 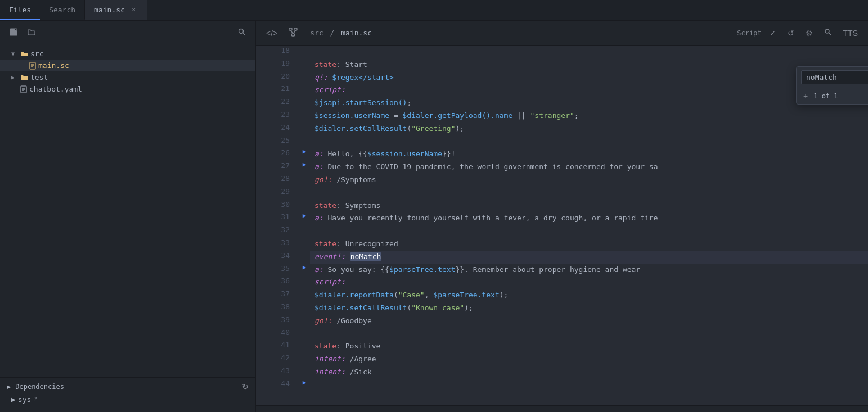 What do you see at coordinates (128, 399) in the screenshot?
I see `deps-tree: ▶ sys ?` at bounding box center [128, 399].